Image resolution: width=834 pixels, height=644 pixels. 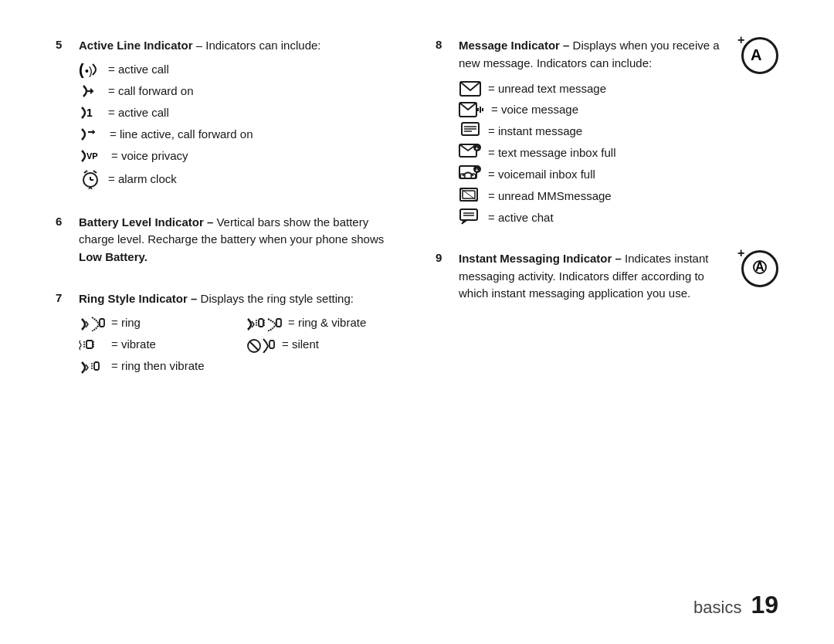 I want to click on svg-text: VP, so click(x=93, y=156).